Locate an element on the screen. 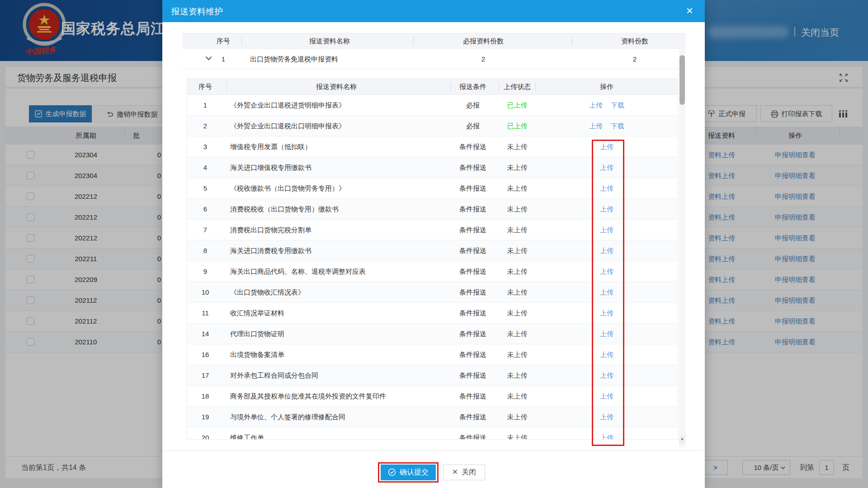 The height and width of the screenshot is (488, 868). material-row: 17 对外承包工程合同或分包合同 条件报送 未上传 上传 is located at coordinates (432, 375).